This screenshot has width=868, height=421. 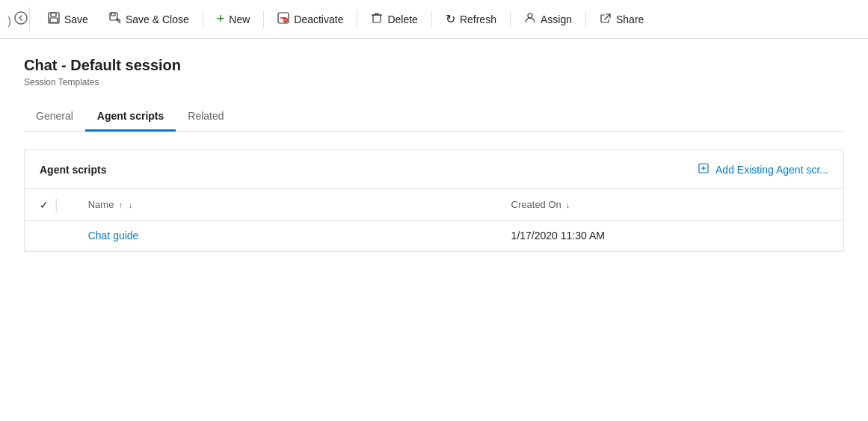 I want to click on col-created-header: Created On ↓, so click(x=670, y=205).